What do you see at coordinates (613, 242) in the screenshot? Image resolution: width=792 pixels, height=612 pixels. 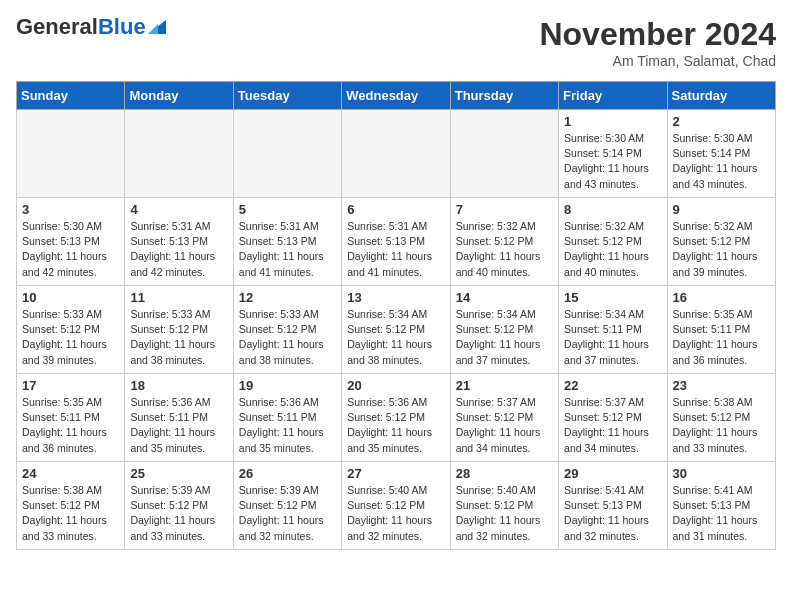 I see `calendar-cell: 8Sunrise: 5:32 AM Sunset: 5:12 PM Daylig…` at bounding box center [613, 242].